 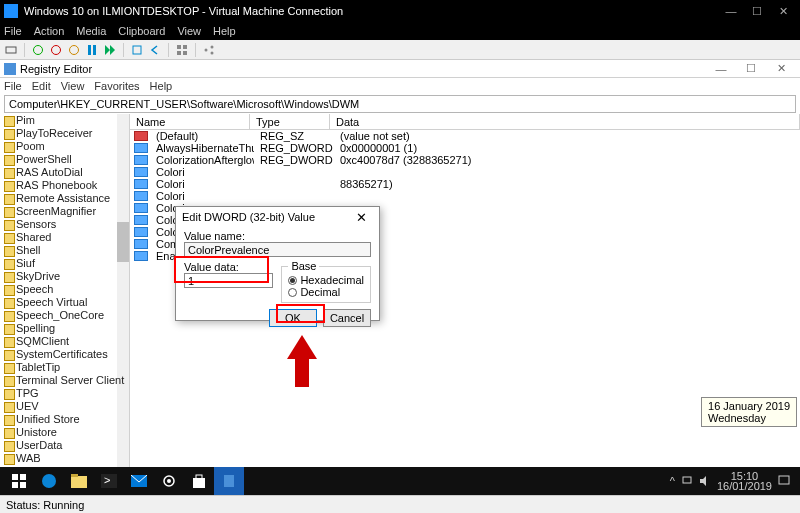 I want to click on col-name: Name, so click(x=190, y=122).